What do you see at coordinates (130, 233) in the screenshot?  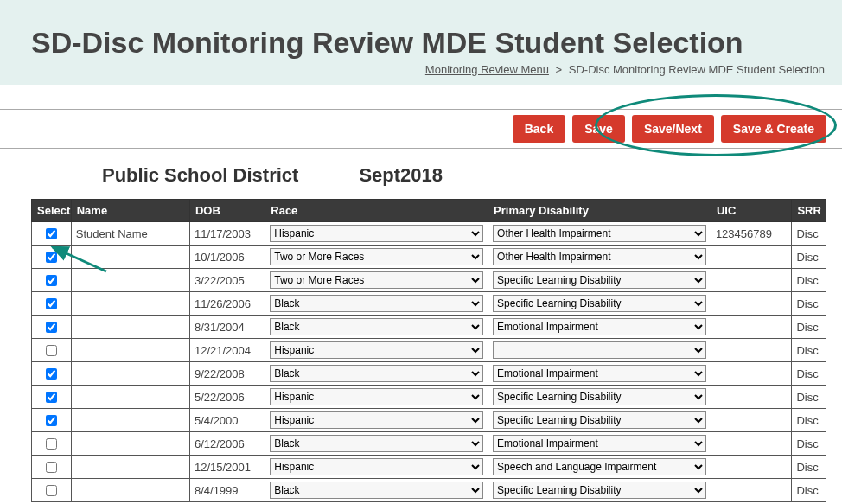 I see `name-cell: Student Name` at bounding box center [130, 233].